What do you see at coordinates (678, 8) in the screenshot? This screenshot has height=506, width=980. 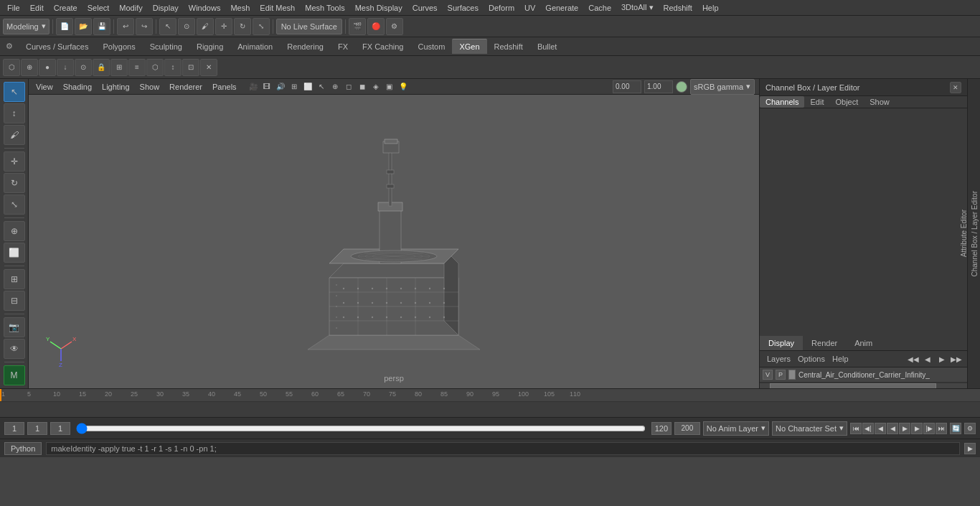 I see `menu-redshift: Redshift` at bounding box center [678, 8].